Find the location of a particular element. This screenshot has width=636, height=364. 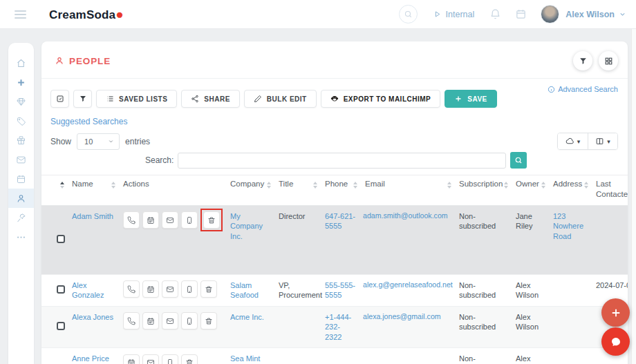

sidebar-item-home is located at coordinates (21, 63).